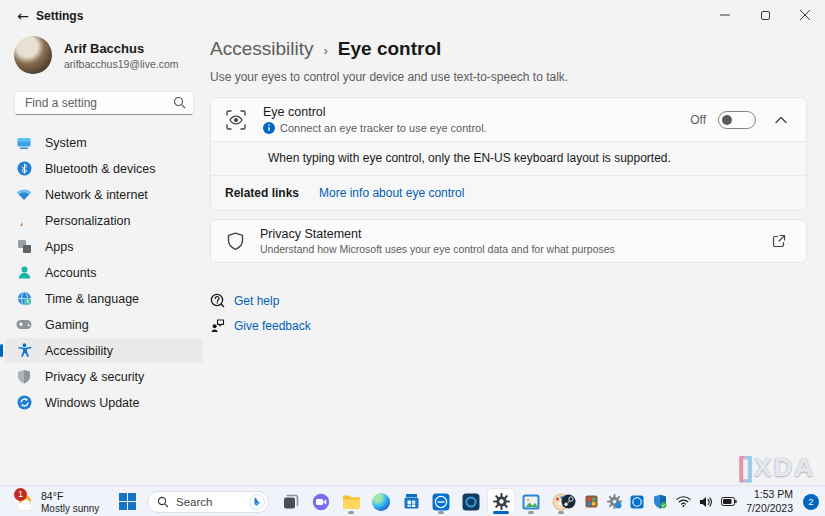  I want to click on privacy-statement-card: Privacy Statement Understand how Microso…, so click(508, 241).